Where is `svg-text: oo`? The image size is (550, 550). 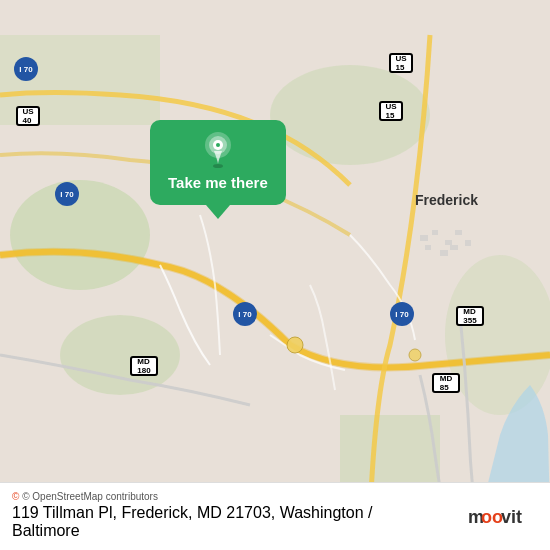
svg-text: oo is located at coordinates (492, 517).